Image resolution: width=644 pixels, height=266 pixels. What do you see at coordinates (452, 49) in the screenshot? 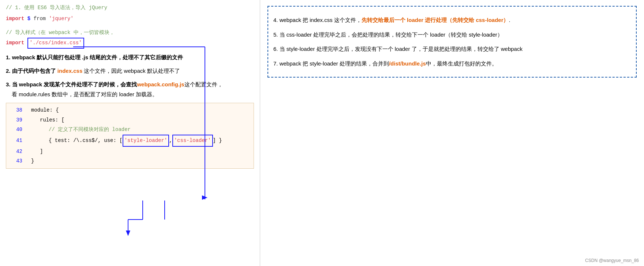
I see `right-item-6: 6. 当 style-loader 处理完毕之后，发现没有下一个 loader …` at bounding box center [452, 49].